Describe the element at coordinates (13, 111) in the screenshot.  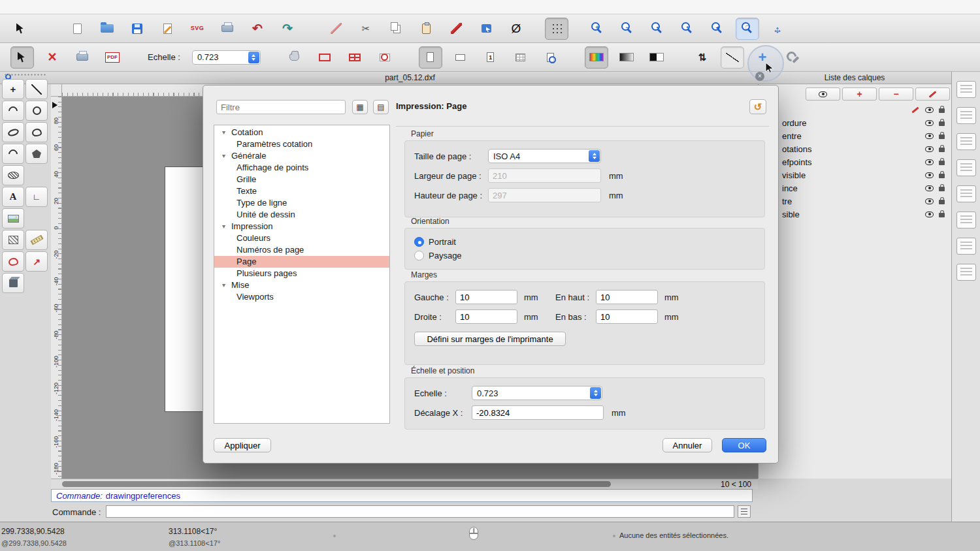
I see `arc-tool` at that location.